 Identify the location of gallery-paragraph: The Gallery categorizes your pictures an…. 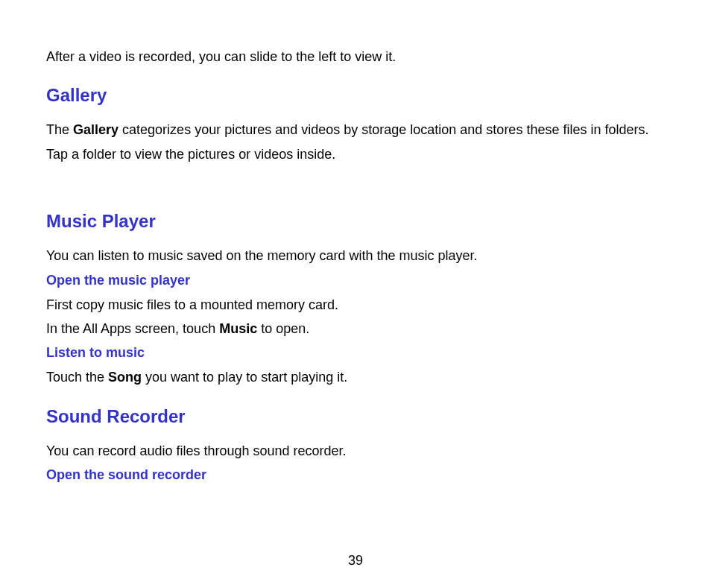
(356, 142).